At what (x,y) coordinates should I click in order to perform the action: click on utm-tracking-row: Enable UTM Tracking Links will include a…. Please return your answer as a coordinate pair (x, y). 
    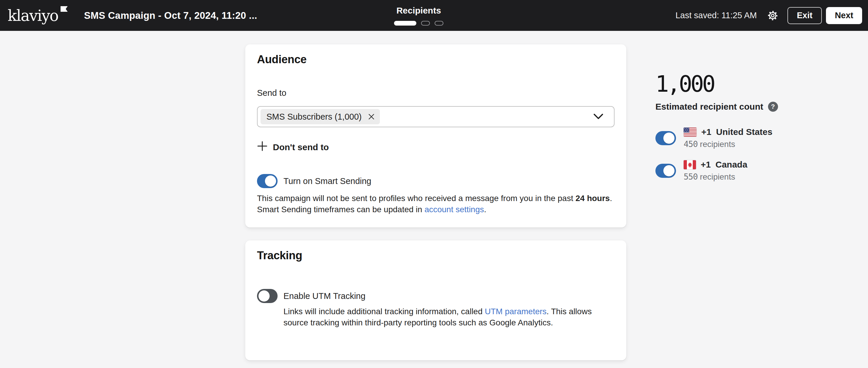
    Looking at the image, I should click on (436, 313).